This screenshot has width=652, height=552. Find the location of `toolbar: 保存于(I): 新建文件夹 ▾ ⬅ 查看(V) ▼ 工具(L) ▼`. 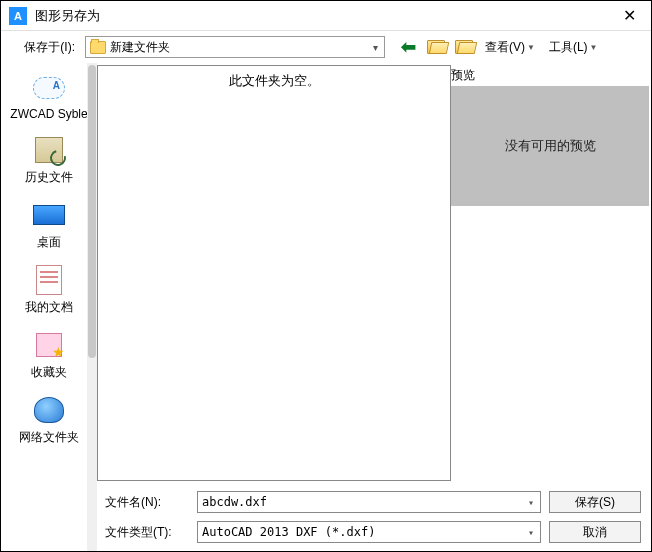

toolbar: 保存于(I): 新建文件夹 ▾ ⬅ 查看(V) ▼ 工具(L) ▼ is located at coordinates (326, 47).